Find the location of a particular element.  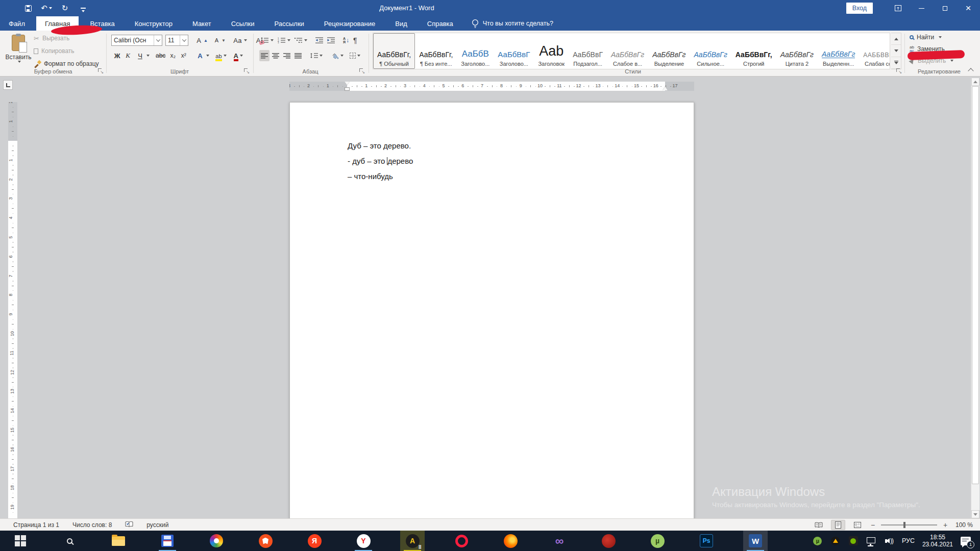

style-card: АаБбВвГ Заголово... is located at coordinates (513, 51).